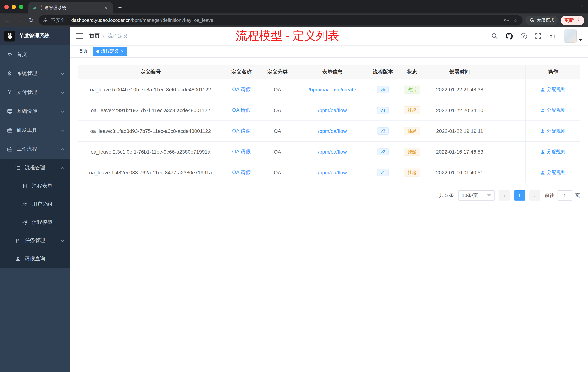 This screenshot has height=372, width=588. I want to click on browser-menu-icon: ⋮, so click(578, 20).